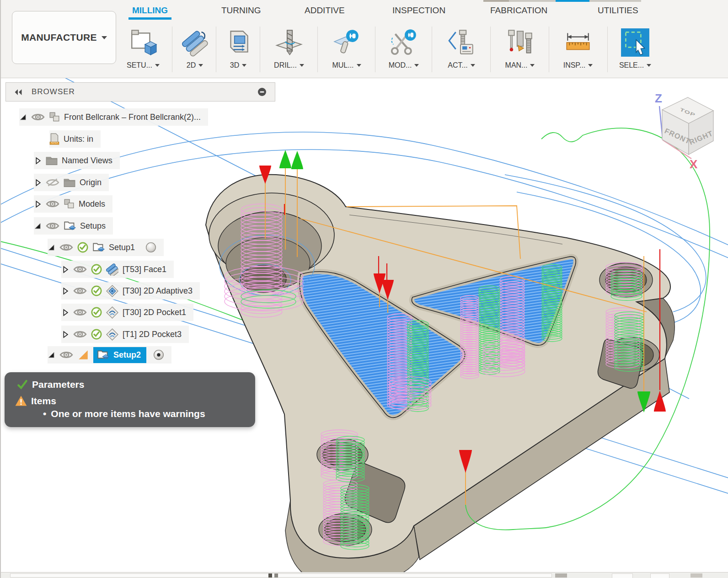  What do you see at coordinates (289, 46) in the screenshot?
I see `group-drilling-button: DRIL...` at bounding box center [289, 46].